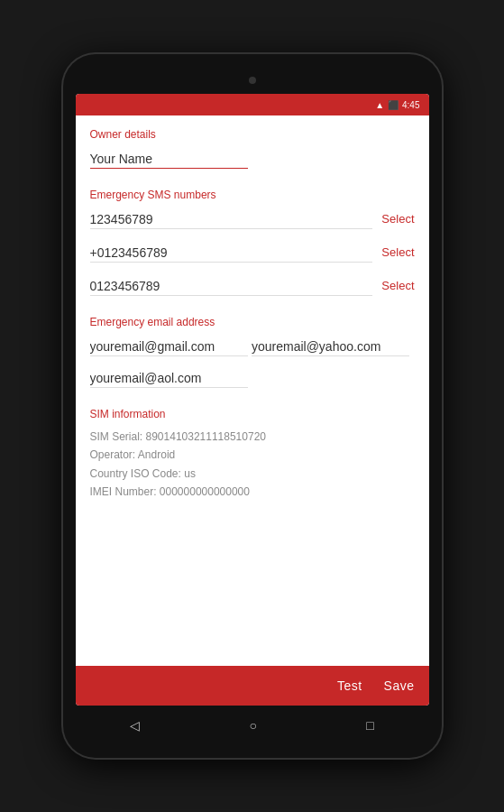 This screenshot has width=504, height=812. Describe the element at coordinates (252, 291) in the screenshot. I see `sms-row-3: Select` at that location.